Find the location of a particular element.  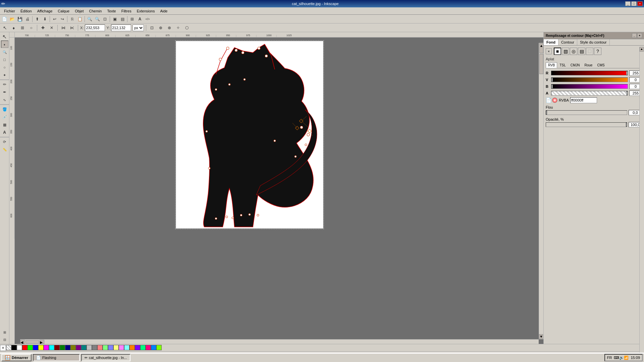

open-btn: 📂 is located at coordinates (12, 19).